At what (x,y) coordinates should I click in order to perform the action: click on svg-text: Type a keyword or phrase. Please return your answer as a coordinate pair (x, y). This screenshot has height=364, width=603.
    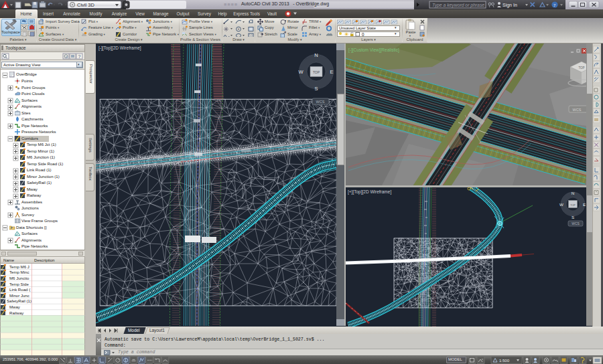
    Looking at the image, I should click on (458, 5).